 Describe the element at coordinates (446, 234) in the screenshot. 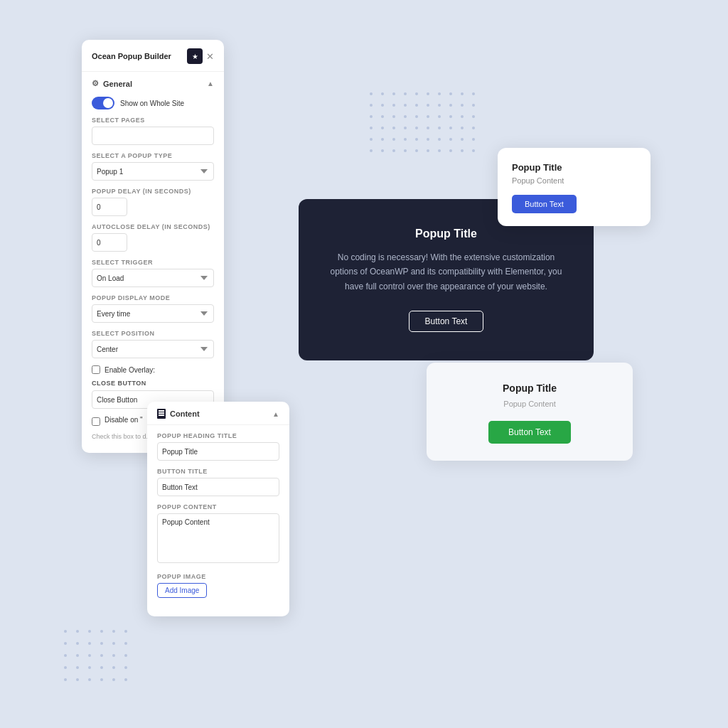

I see `dark-popup-title: Popup Title` at that location.